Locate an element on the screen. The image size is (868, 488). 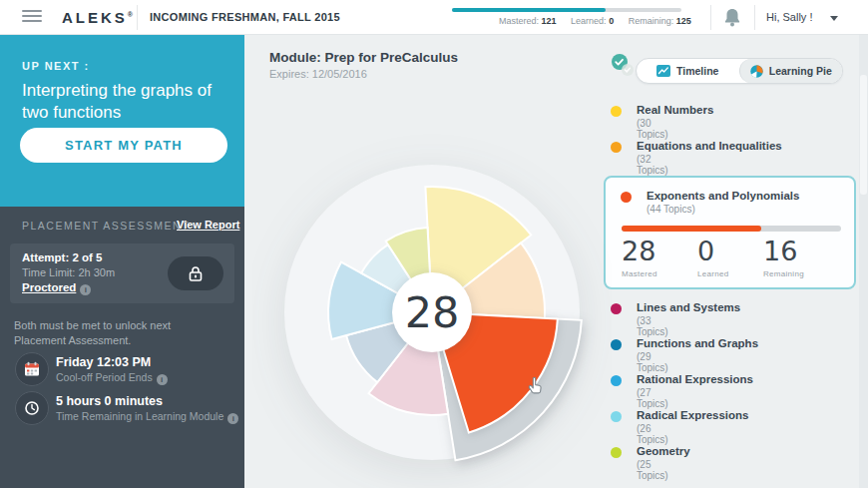
up-next-panel: UP NEXT : Interpreting the graphs of two… is located at coordinates (122, 121).